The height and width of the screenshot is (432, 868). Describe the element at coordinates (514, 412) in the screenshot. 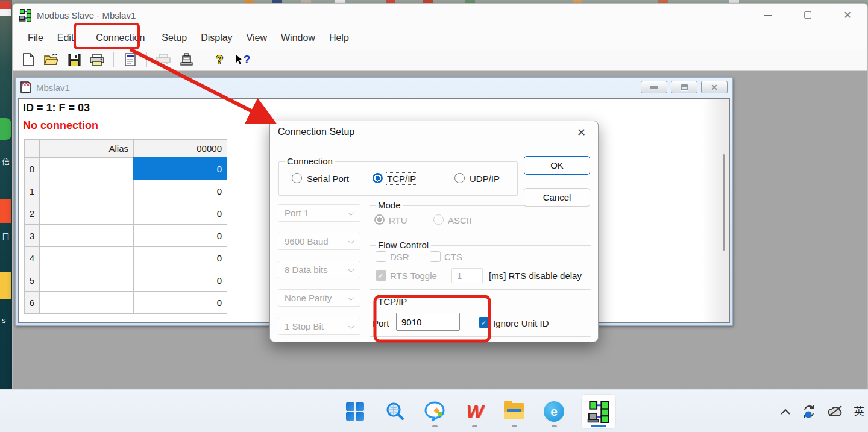

I see `file-explorer-button` at that location.